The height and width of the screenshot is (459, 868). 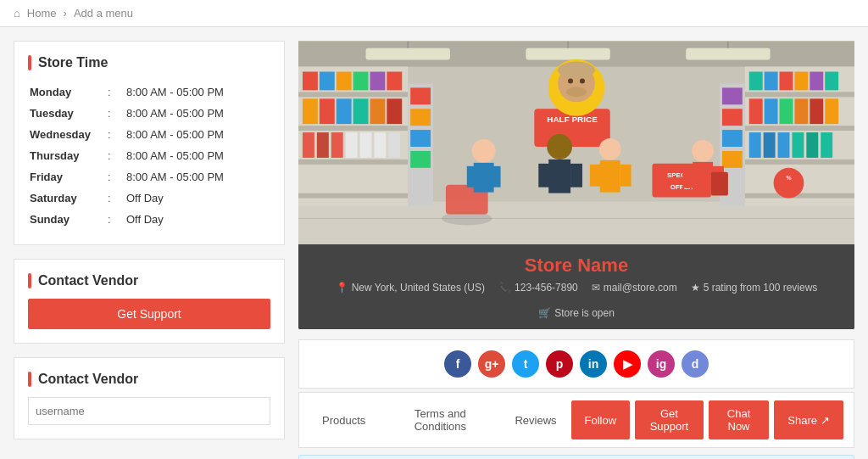 I want to click on cart-icon: 🛒, so click(x=544, y=313).